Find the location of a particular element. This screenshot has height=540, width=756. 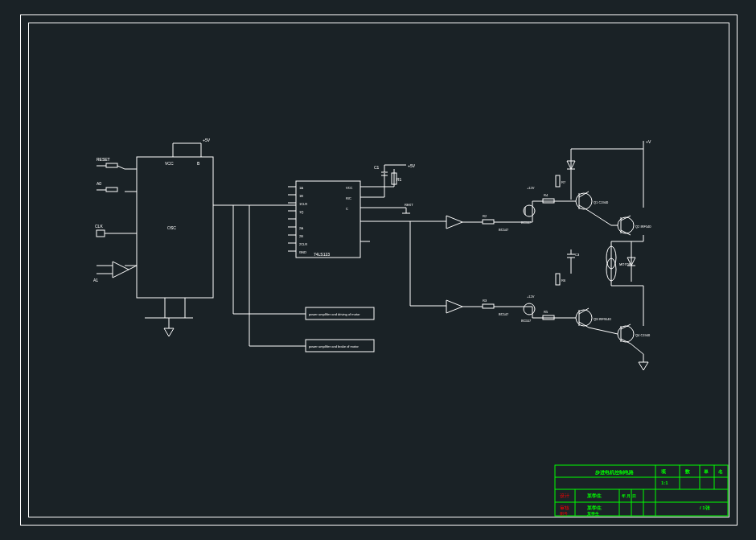

annotation-box-2: power amplifier and brake of motor is located at coordinates (339, 346).